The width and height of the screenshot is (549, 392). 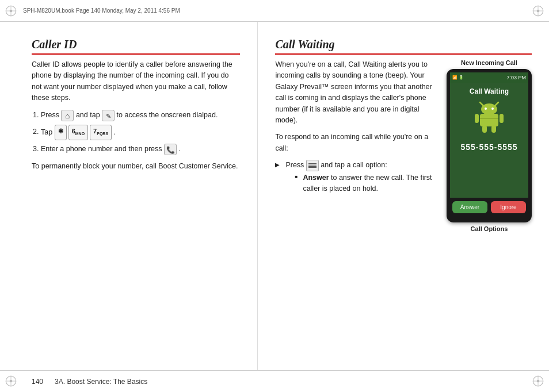 What do you see at coordinates (509, 207) in the screenshot?
I see `ignore-button: Ignore` at bounding box center [509, 207].